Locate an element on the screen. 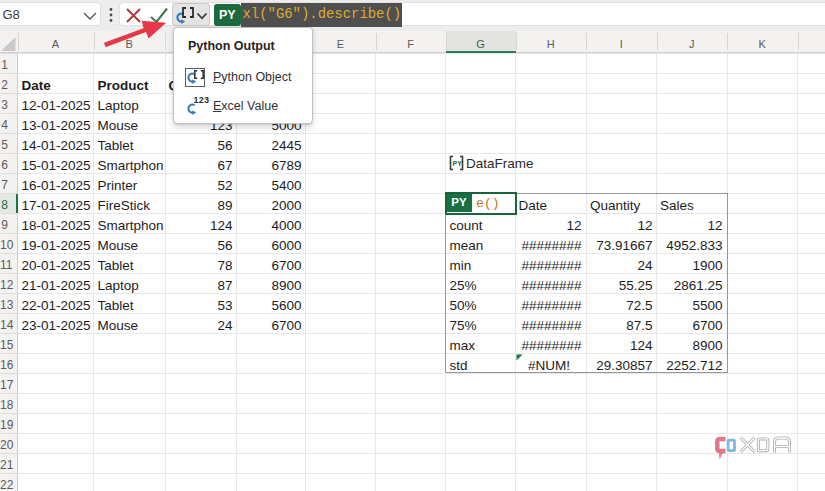 This screenshot has height=491, width=825. svg-text: PY is located at coordinates (458, 164).